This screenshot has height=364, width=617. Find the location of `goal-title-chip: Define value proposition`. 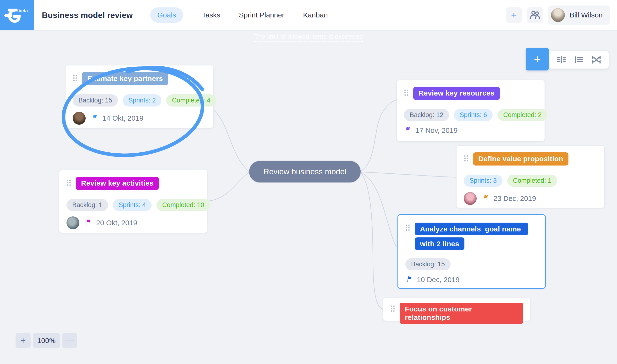

goal-title-chip: Define value proposition is located at coordinates (521, 159).